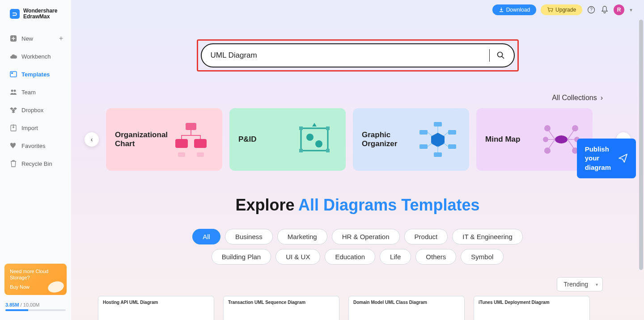  I want to click on storage-bar, so click(36, 310).